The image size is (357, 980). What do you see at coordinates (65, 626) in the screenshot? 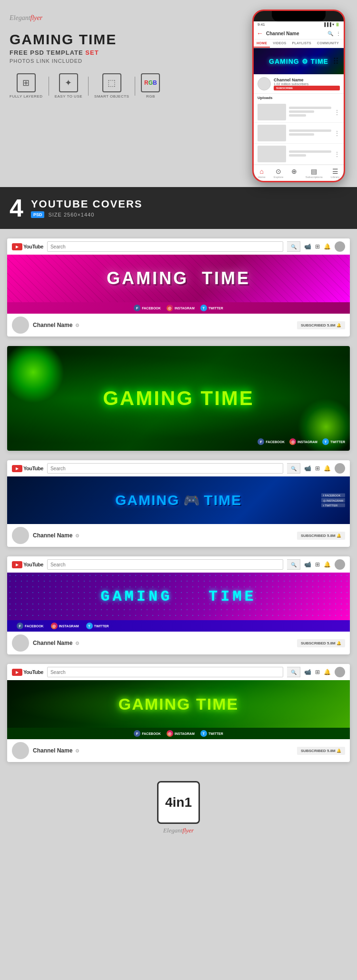
I see `social-instagram-4: ◎ INSTAGRAM` at bounding box center [65, 626].